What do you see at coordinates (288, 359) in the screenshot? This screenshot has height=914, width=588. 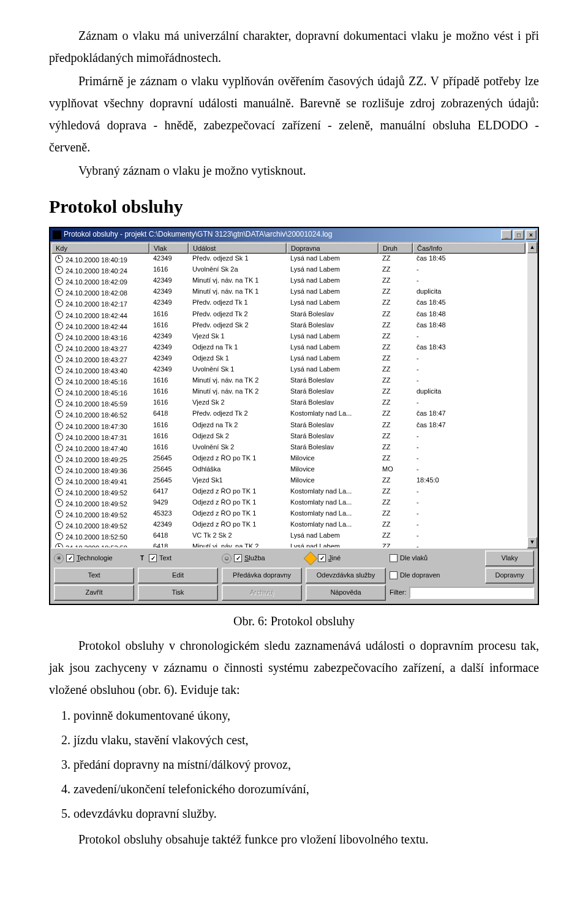 I see `table-row: 24.10.2000 18:43:2742349Odjezd Sk 1Lysá …` at bounding box center [288, 359].